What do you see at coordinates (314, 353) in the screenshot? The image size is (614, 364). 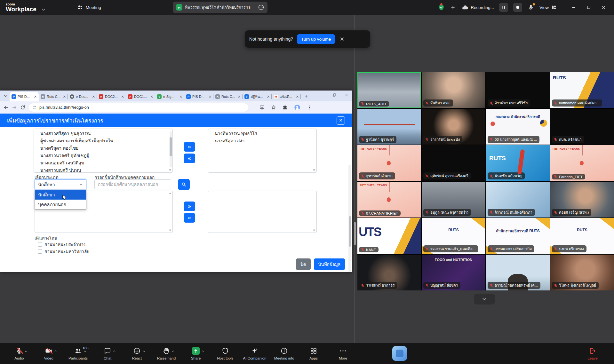 I see `toolbar-item: Apps` at bounding box center [314, 353].